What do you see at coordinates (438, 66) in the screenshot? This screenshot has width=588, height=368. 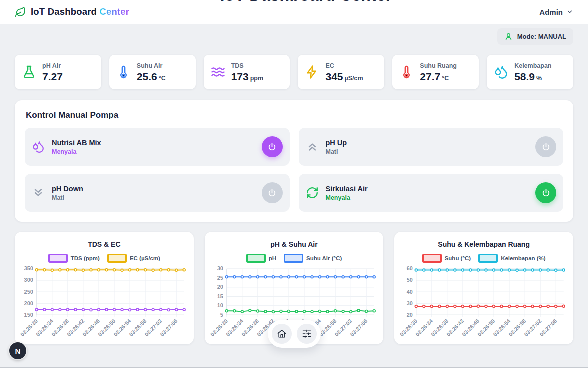 I see `sensor-label: Suhu Ruang` at bounding box center [438, 66].